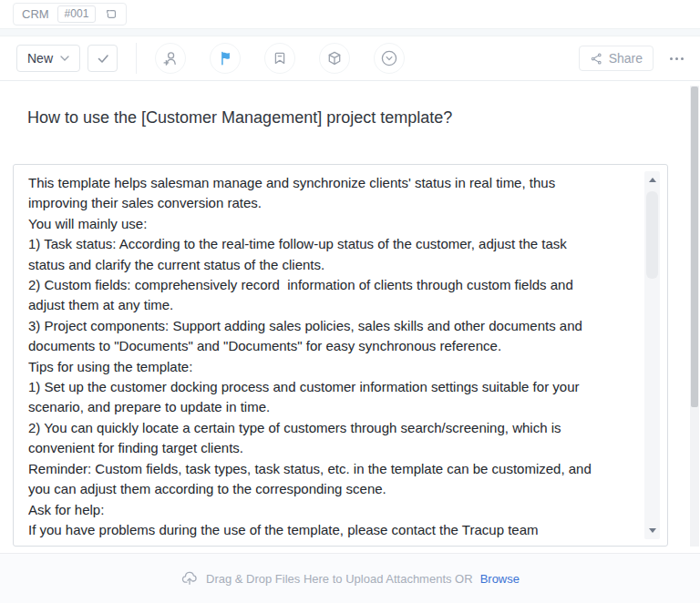 The width and height of the screenshot is (700, 603). What do you see at coordinates (653, 355) in the screenshot?
I see `description-scrollbar` at bounding box center [653, 355].